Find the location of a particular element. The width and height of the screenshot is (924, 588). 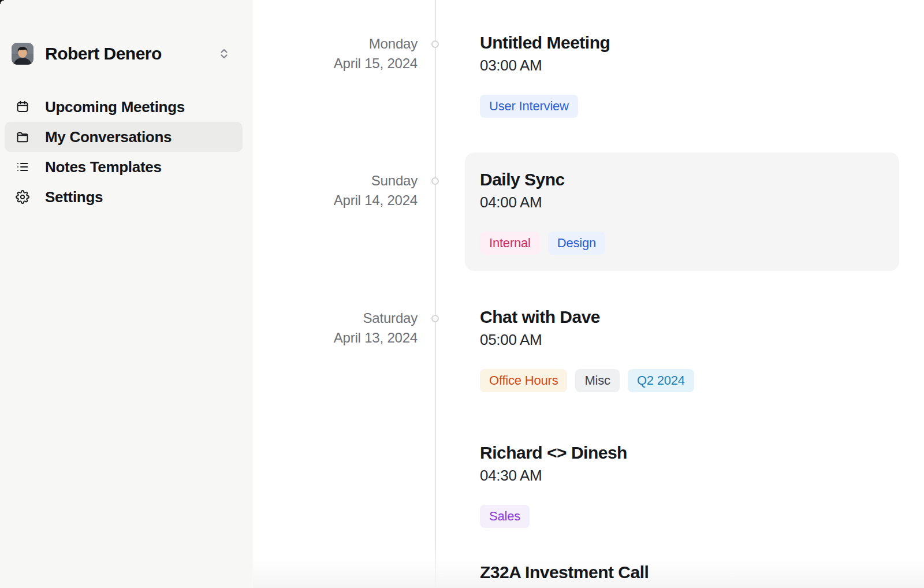

user-profile-switcher: Robert Denero is located at coordinates (121, 54).